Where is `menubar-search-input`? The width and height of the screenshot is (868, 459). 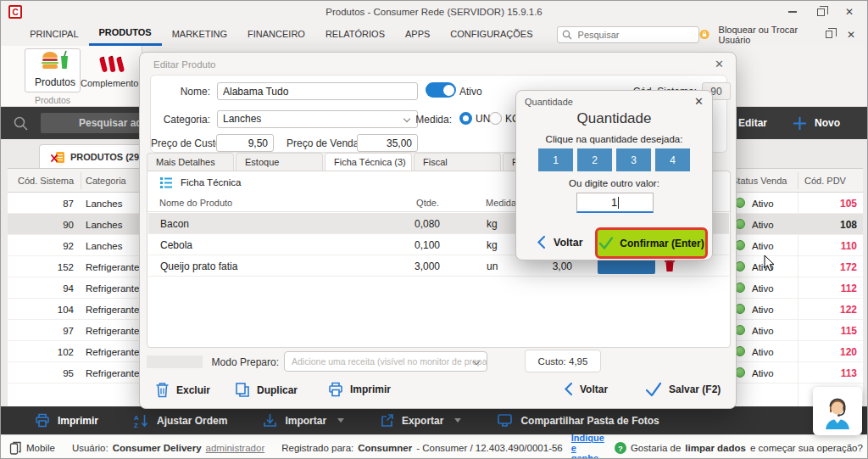 menubar-search-input is located at coordinates (628, 35).